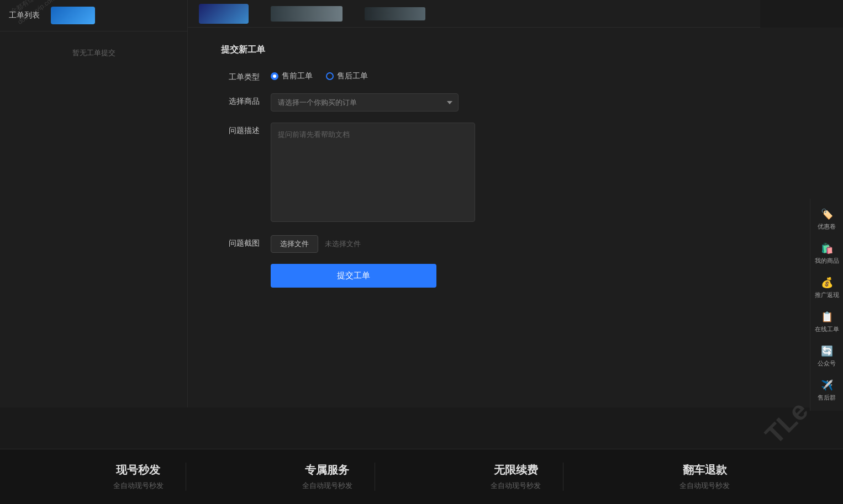  I want to click on sidebar-item-group: ✈️ 售后群, so click(826, 390).